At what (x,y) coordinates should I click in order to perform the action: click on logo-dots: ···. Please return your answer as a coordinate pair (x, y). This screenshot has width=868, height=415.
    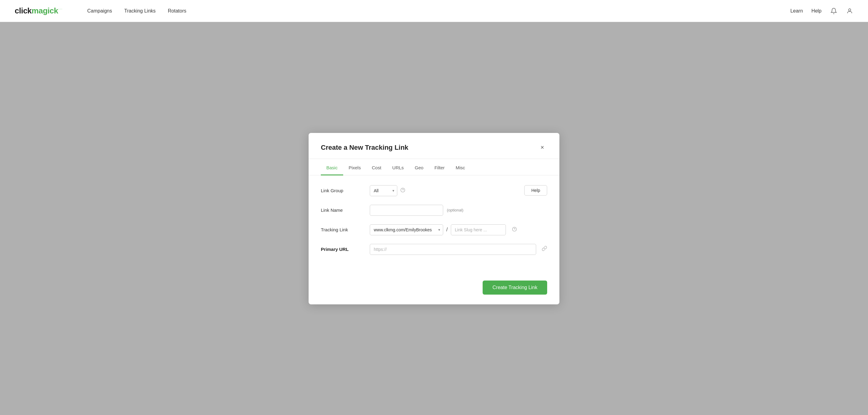
    Looking at the image, I should click on (61, 9).